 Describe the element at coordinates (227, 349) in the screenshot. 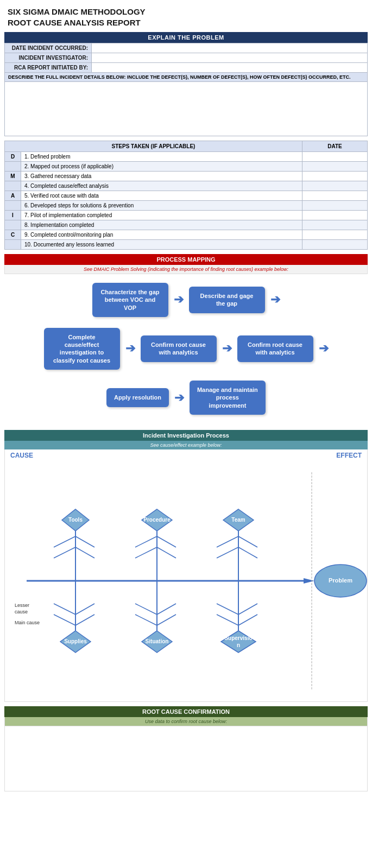

I see `flow-arrow-2b: ➔` at that location.